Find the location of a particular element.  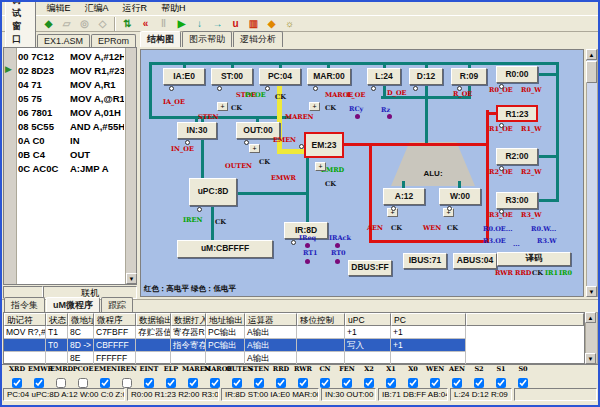

code-line: 06 7801MOV A,01H is located at coordinates (71, 113).